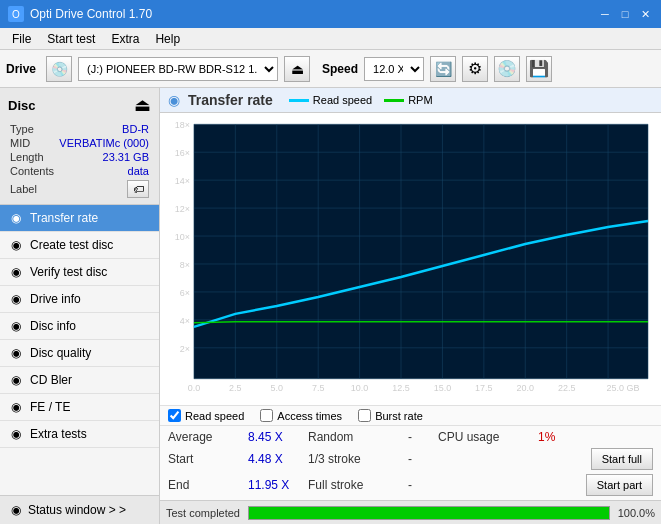  Describe the element at coordinates (16, 407) in the screenshot. I see `fe-te-icon: ◉` at that location.